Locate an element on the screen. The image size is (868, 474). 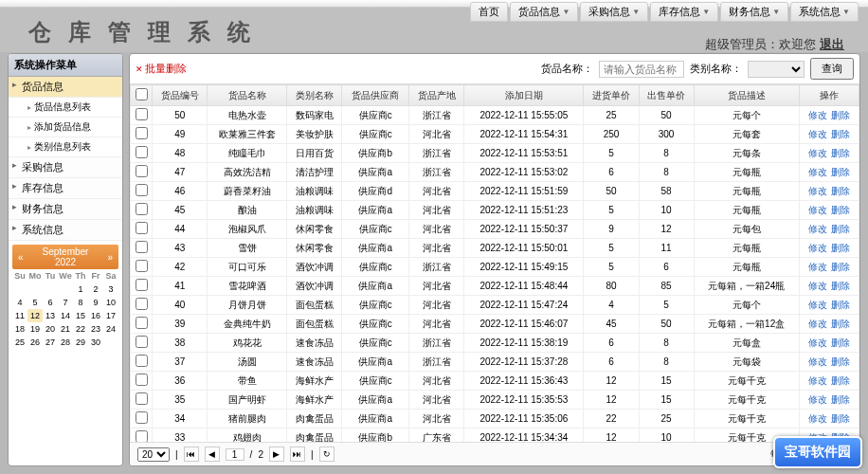
sidebar-node: 系统信息 is located at coordinates (65, 230).